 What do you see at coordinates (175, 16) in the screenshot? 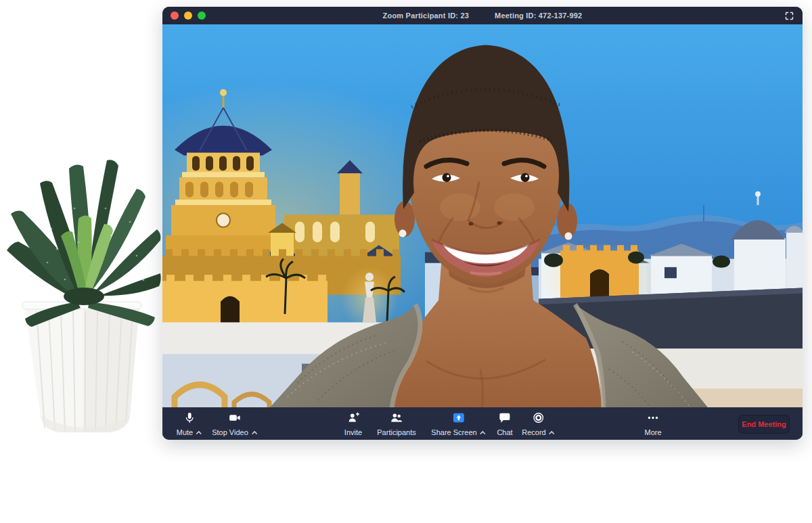
I see `close-button` at bounding box center [175, 16].